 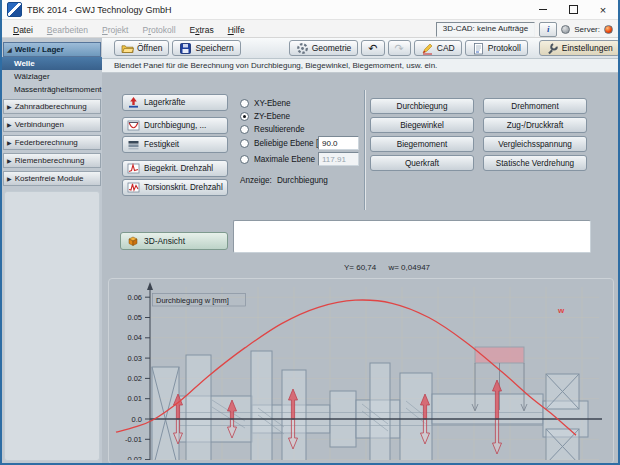 I want to click on festigkeit-button: Festigkeit, so click(x=175, y=144).